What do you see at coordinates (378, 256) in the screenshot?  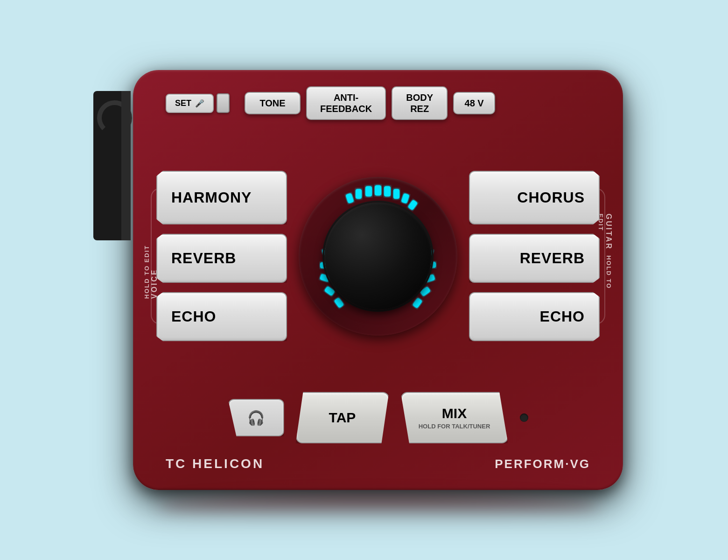 I see `main-knob` at bounding box center [378, 256].